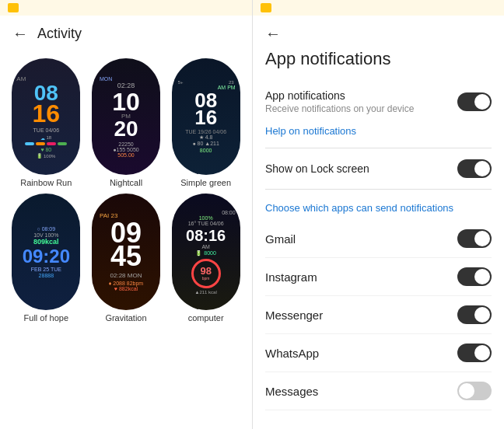 Image resolution: width=504 pixels, height=429 pixels. What do you see at coordinates (378, 239) in the screenshot?
I see `app-row-gmail: Gmail` at bounding box center [378, 239].